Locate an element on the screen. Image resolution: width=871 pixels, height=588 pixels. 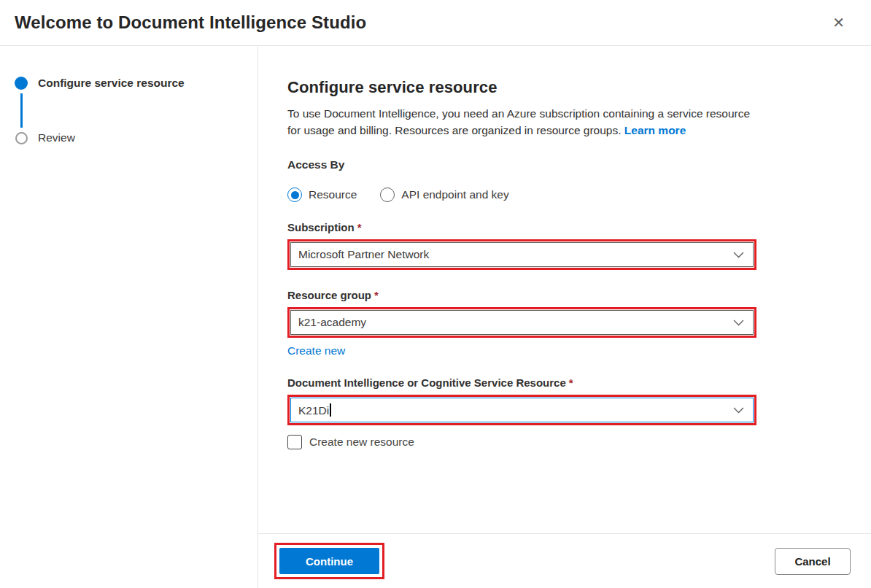
radio-option-api-endpoint: API endpoint and key is located at coordinates (444, 195).